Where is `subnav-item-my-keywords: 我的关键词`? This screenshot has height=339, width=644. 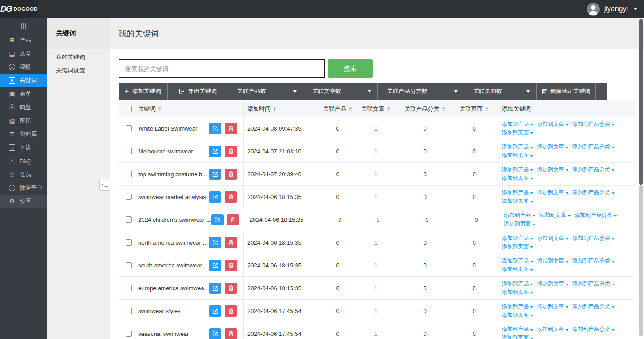
subnav-item-my-keywords: 我的关键词 is located at coordinates (78, 57).